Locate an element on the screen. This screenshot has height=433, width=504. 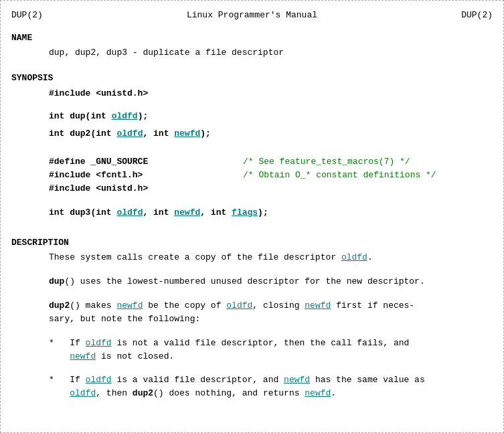
description-label: DESCRIPTION is located at coordinates (252, 243).